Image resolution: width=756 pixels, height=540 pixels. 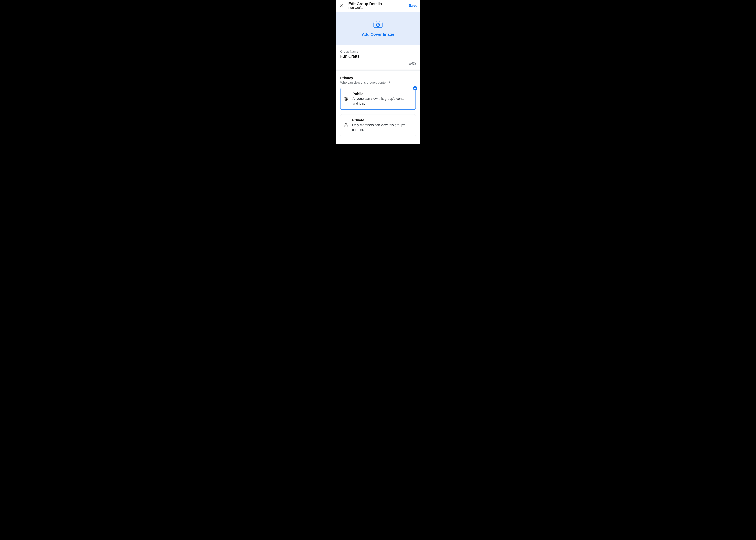 What do you see at coordinates (382, 125) in the screenshot?
I see `privacy-option-private-text: Private Only members can view this group…` at bounding box center [382, 125].